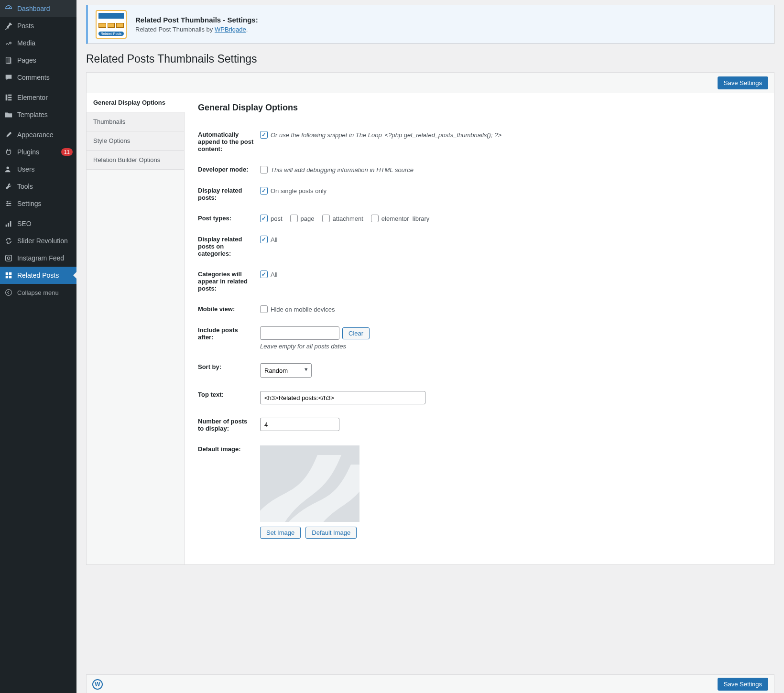 The image size is (784, 693). What do you see at coordinates (300, 424) in the screenshot?
I see `num-posts-input` at bounding box center [300, 424].